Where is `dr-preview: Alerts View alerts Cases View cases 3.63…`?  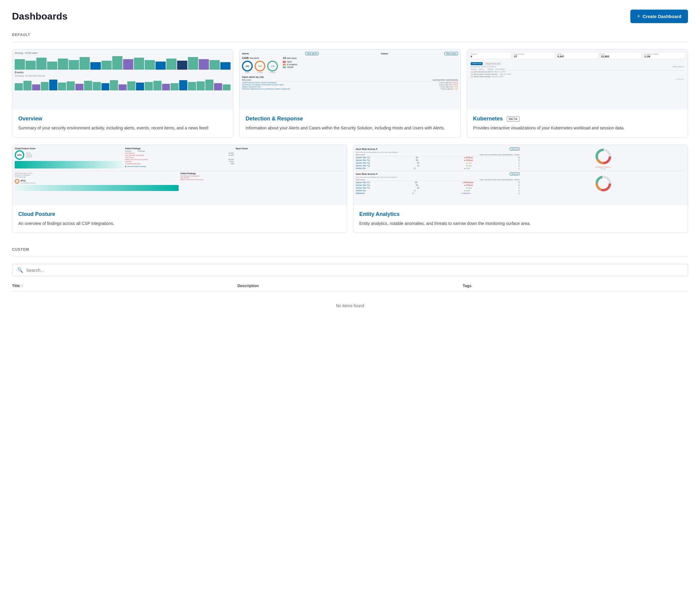 dr-preview: Alerts View alerts Cases View cases 3.63… is located at coordinates (350, 80).